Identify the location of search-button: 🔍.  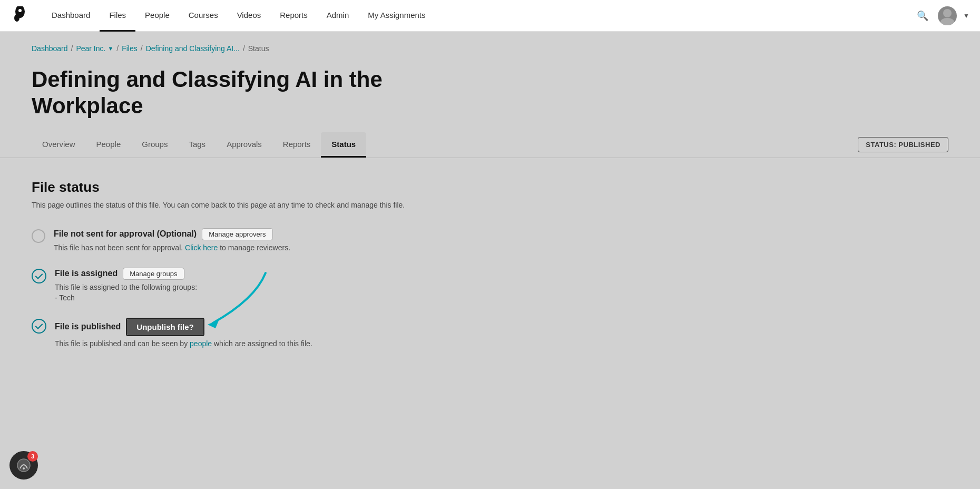
(923, 16).